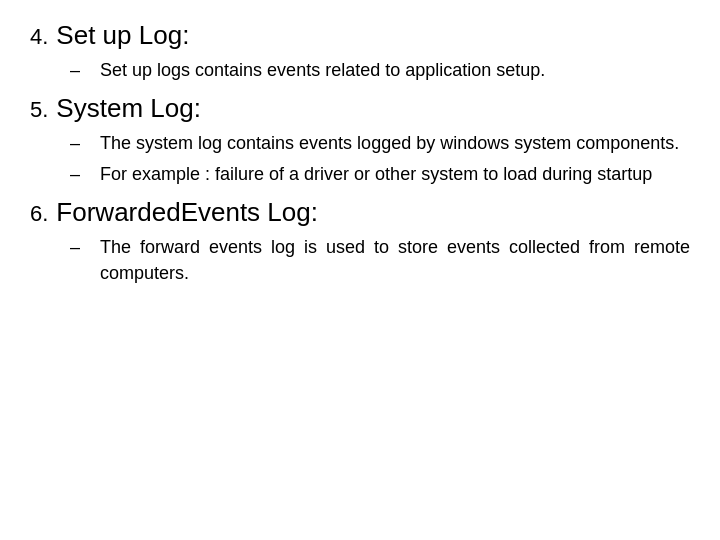 The width and height of the screenshot is (720, 540). Describe the element at coordinates (395, 174) in the screenshot. I see `bullet-text: For example : failure of a driver or oth…` at that location.